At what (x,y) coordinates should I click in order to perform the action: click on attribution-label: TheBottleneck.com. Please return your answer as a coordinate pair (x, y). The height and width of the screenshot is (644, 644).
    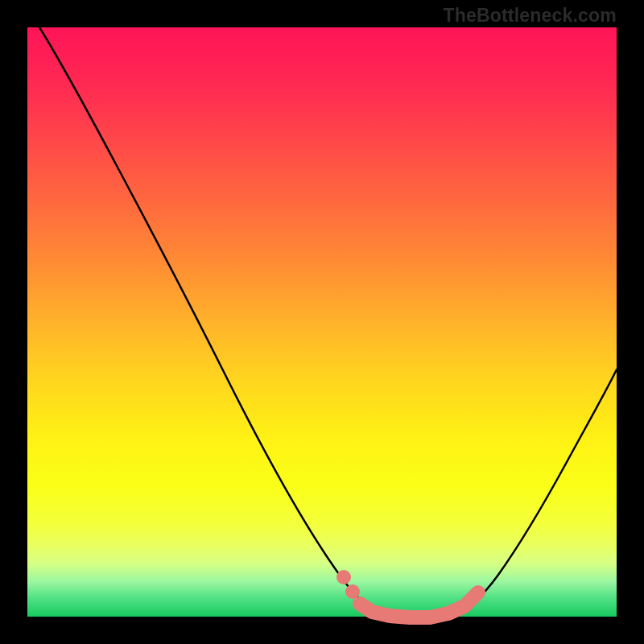
    Looking at the image, I should click on (530, 16).